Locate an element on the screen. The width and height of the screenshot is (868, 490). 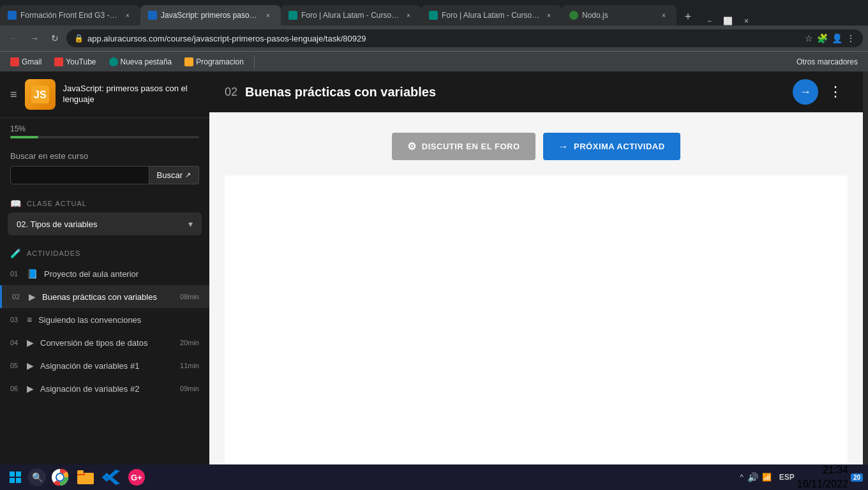
forum-button: ⚙ DISCUTIR EN EL FORO is located at coordinates (463, 147).